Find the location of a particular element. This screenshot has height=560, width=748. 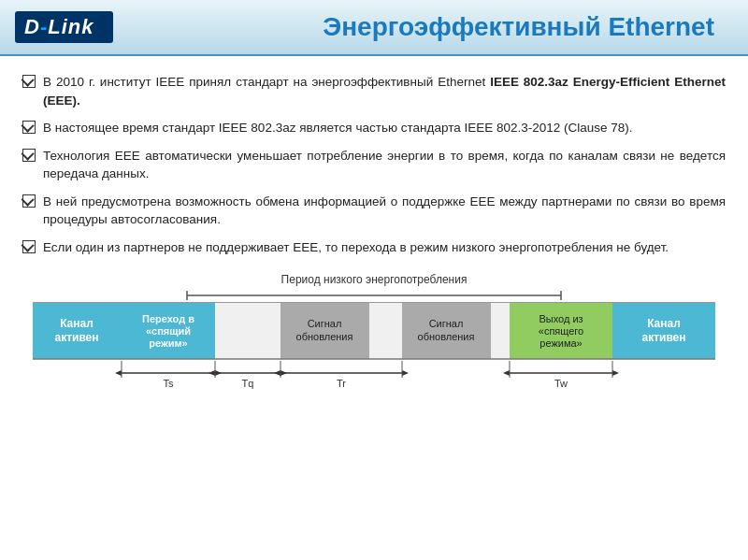

bullet-text-3: Технология EEE автоматически уменьшает п… is located at coordinates (384, 165).